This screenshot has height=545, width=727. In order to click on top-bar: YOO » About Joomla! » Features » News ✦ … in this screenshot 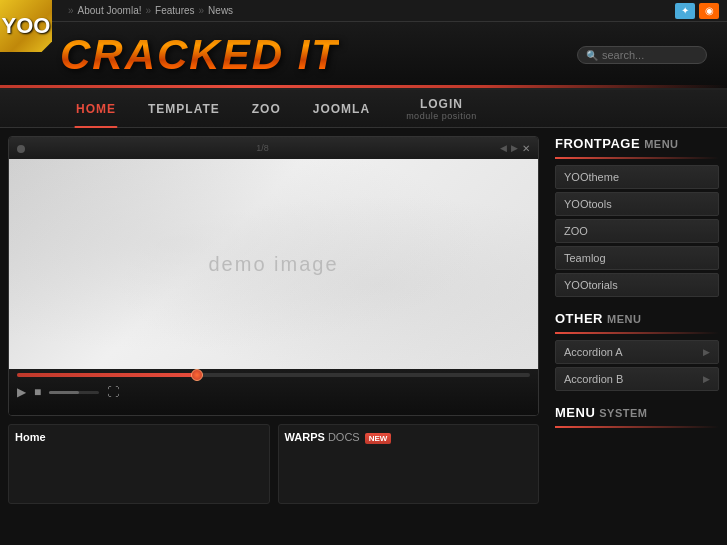, I will do `click(364, 11)`.